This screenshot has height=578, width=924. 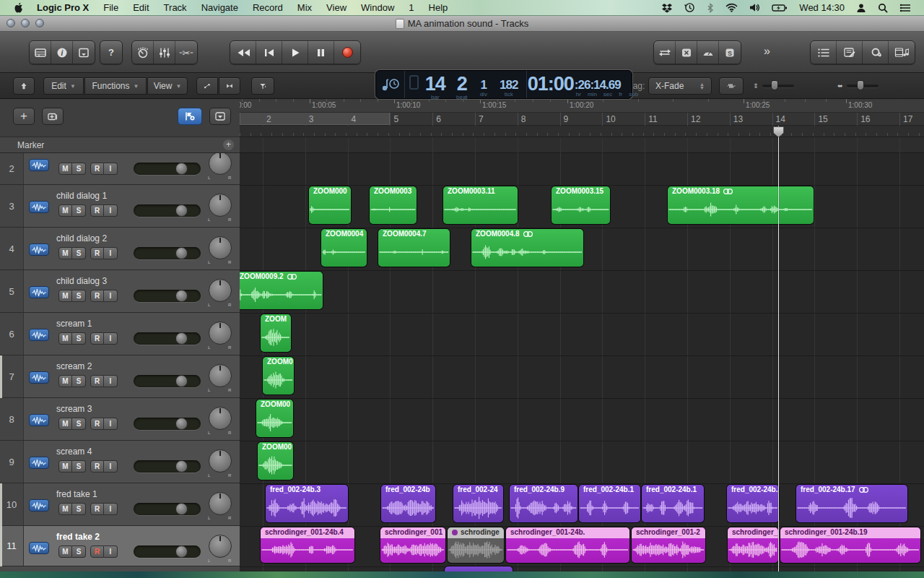 I want to click on audio-region-ZOOM0003.18: ZOOM0003.18, so click(x=741, y=205).